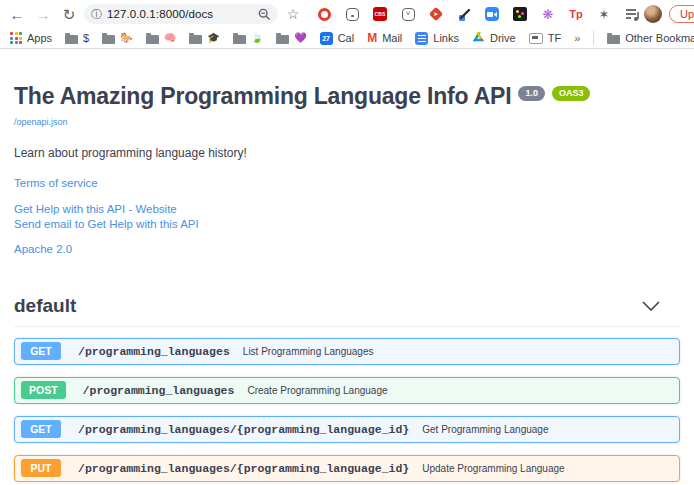  I want to click on bookmark-label: $, so click(86, 38).